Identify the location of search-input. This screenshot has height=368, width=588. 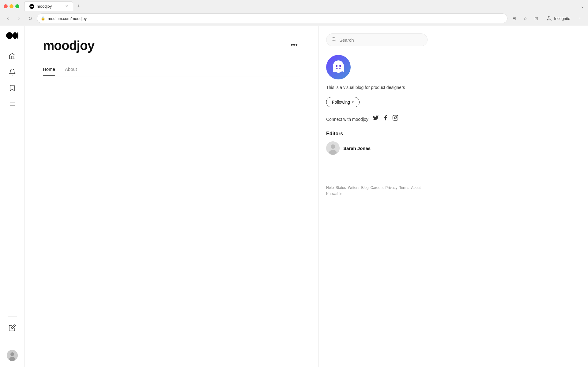
(381, 40).